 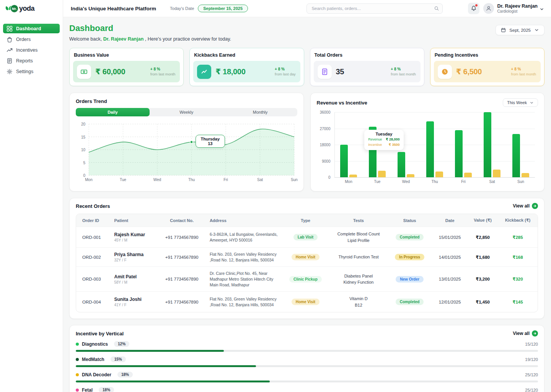 What do you see at coordinates (536, 30) in the screenshot?
I see `chevron-down-icon` at bounding box center [536, 30].